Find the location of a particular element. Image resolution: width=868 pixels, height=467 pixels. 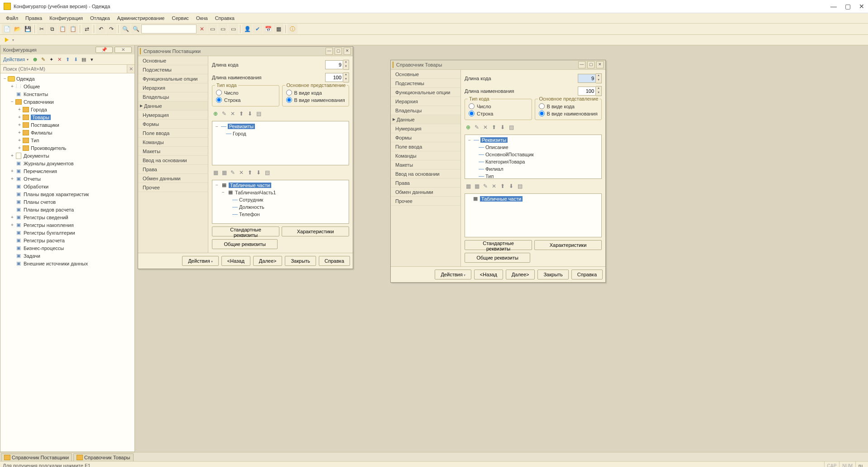

side-tab: Формы is located at coordinates (173, 124).